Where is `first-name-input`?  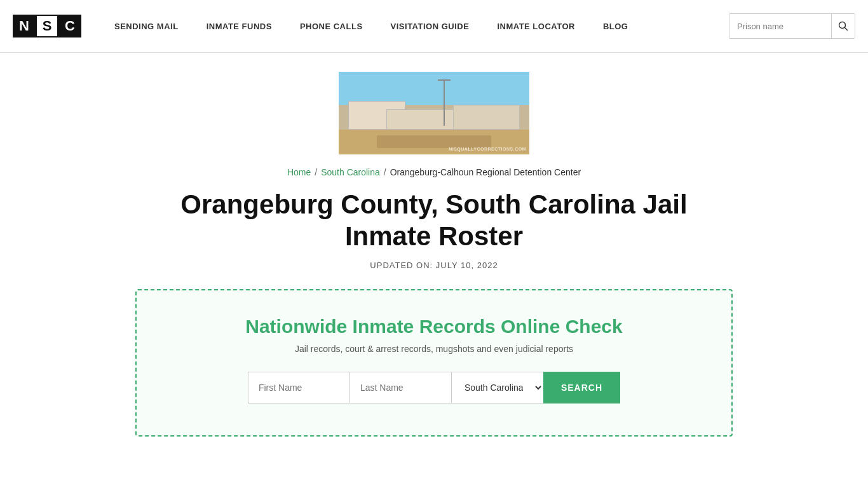 first-name-input is located at coordinates (299, 388).